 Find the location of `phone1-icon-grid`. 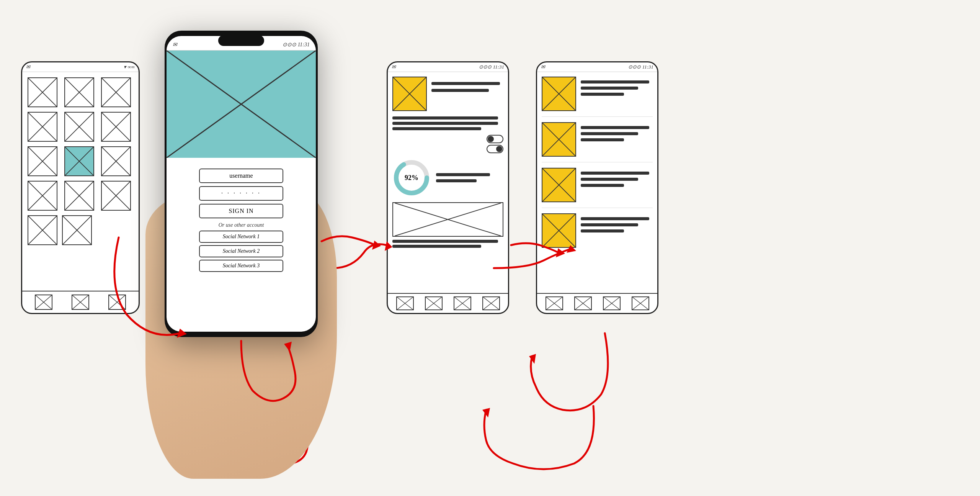

phone1-icon-grid is located at coordinates (80, 161).